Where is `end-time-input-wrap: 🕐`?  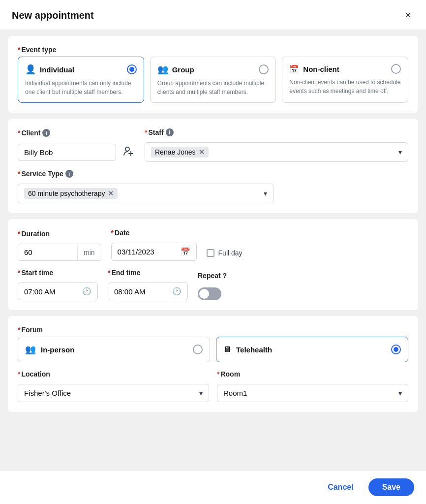 end-time-input-wrap: 🕐 is located at coordinates (148, 291).